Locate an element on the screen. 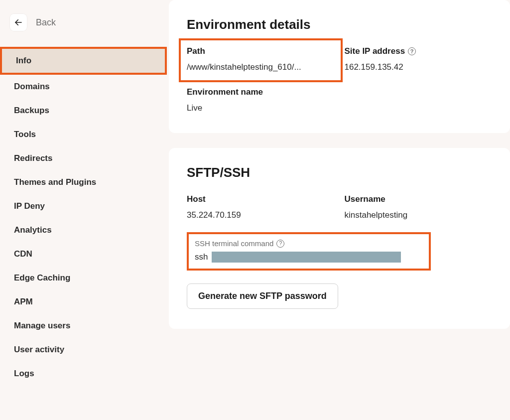 The width and height of the screenshot is (510, 420). ssh-redacted is located at coordinates (306, 257).